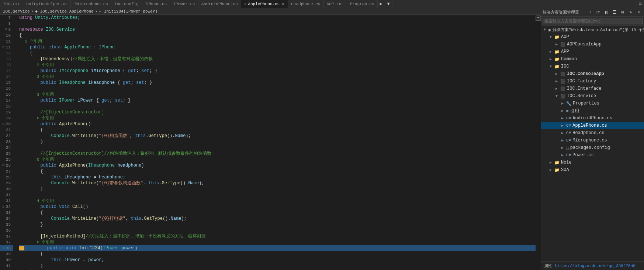 The height and width of the screenshot is (270, 644). I want to click on tree-item-aopconsoleapp: ▶ ⬛ AOPConsoleApp, so click(592, 44).